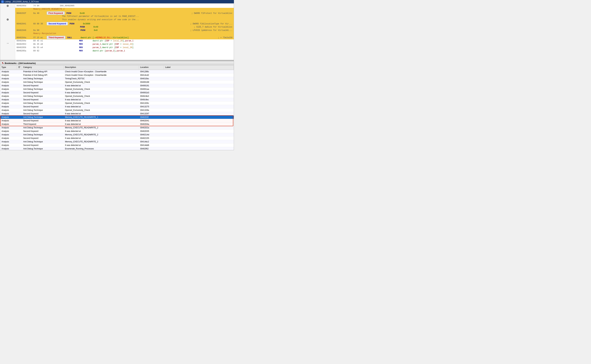 The height and width of the screenshot is (364, 591). What do you see at coordinates (101, 149) in the screenshot?
I see `cell-description: Enumerate_Running_Processes` at bounding box center [101, 149].